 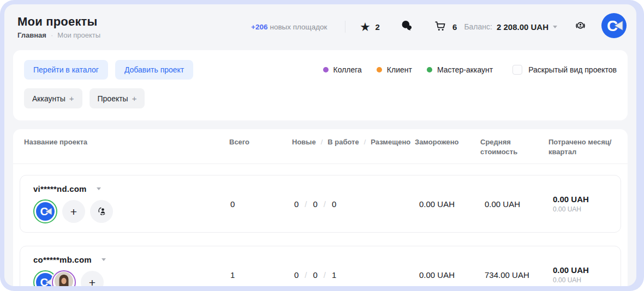 I want to click on project-name-dropdown: co*****mb.com, so click(x=130, y=259).